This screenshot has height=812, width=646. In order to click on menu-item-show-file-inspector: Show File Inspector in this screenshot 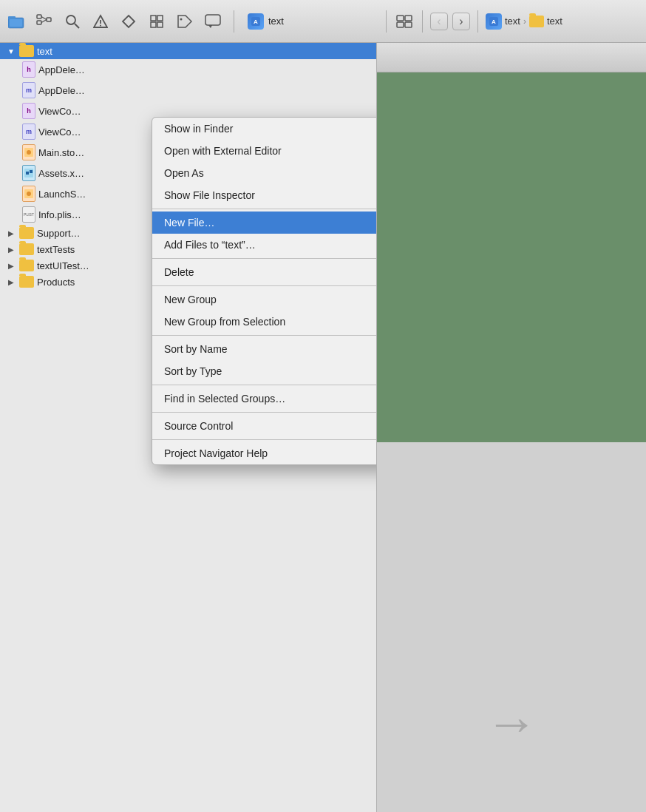, I will do `click(265, 195)`.